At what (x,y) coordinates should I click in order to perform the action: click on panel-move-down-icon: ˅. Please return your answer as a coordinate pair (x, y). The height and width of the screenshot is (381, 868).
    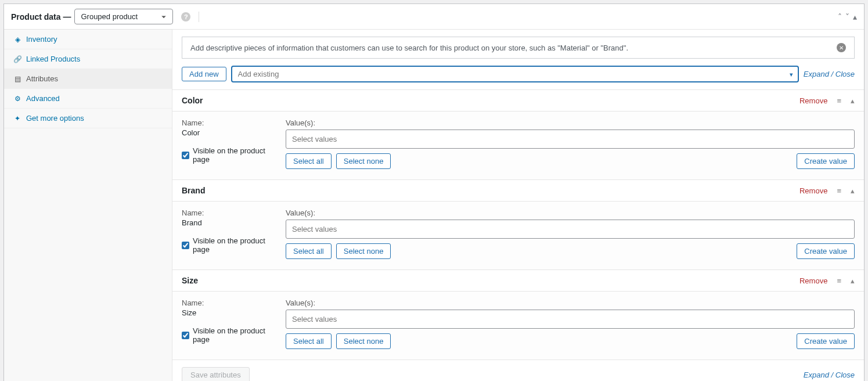
    Looking at the image, I should click on (848, 17).